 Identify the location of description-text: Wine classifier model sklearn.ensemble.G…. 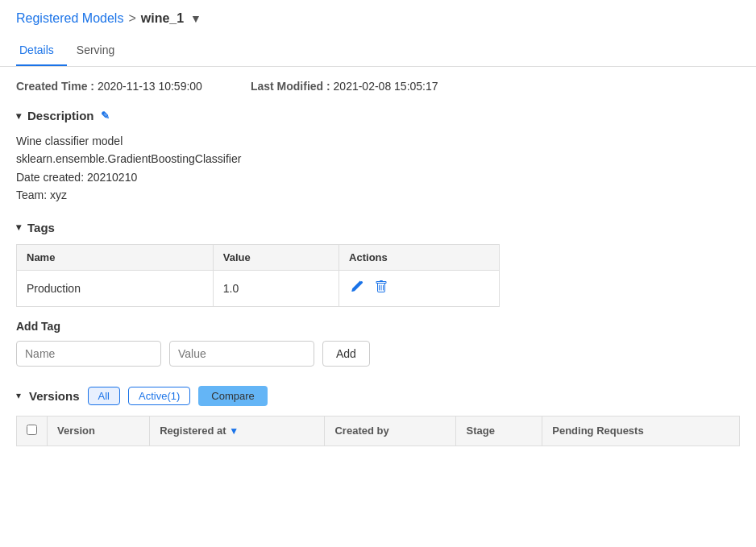
(378, 168).